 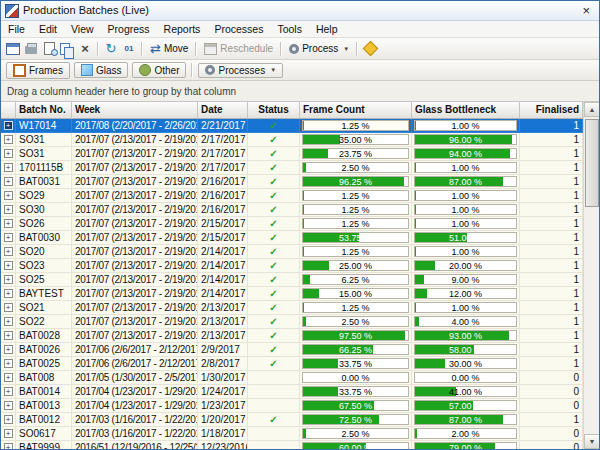 What do you see at coordinates (292, 252) in the screenshot?
I see `grid-row: + SO20 2017/07 (2/13/2017 - 2/19/2017) 2…` at bounding box center [292, 252].